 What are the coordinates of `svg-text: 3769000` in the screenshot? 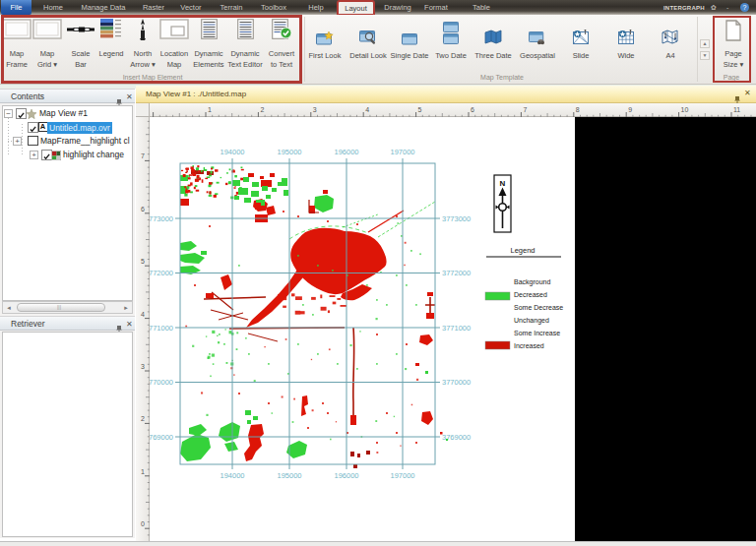 It's located at (161, 437).